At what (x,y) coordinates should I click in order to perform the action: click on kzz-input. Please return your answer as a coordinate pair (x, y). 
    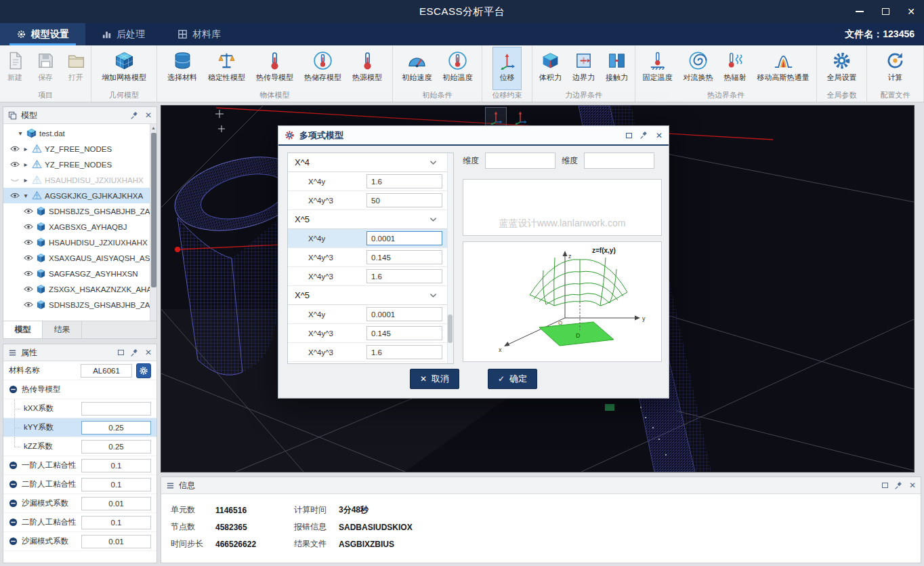
    Looking at the image, I should click on (117, 447).